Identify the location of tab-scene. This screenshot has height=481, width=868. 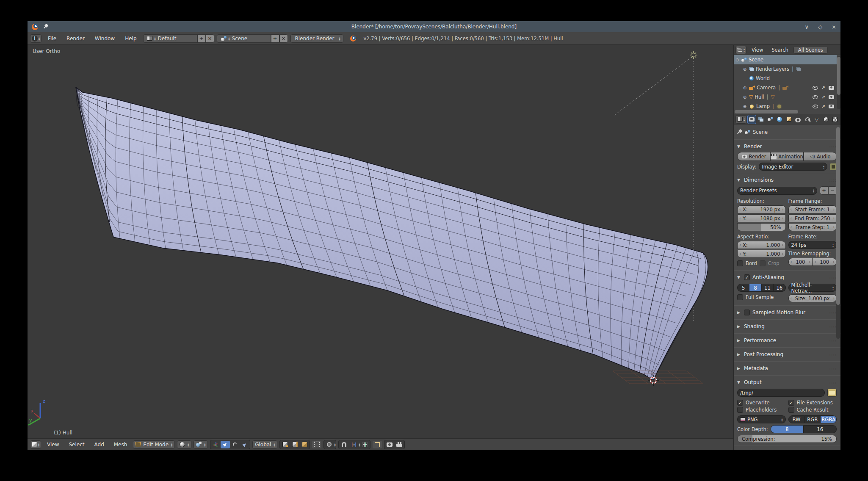
(771, 119).